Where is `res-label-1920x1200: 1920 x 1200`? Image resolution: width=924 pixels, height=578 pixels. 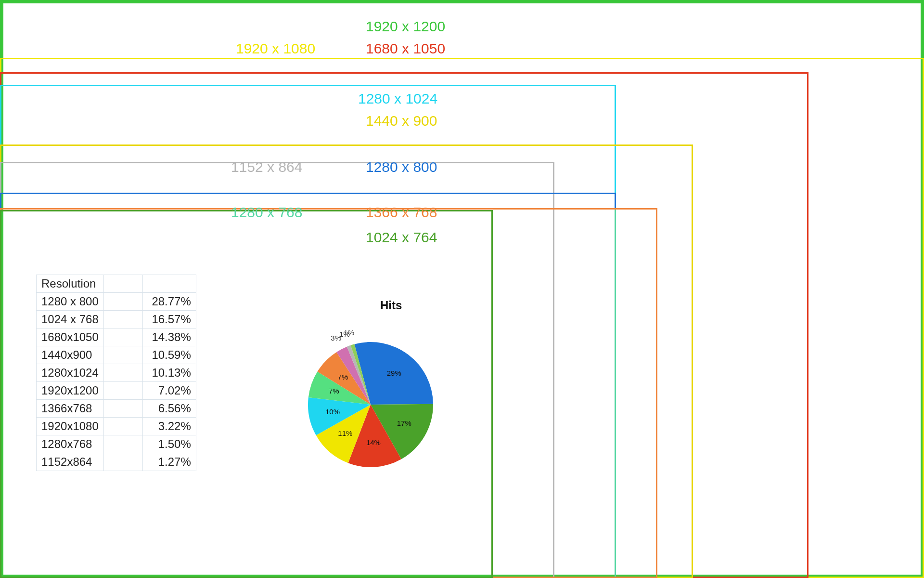 res-label-1920x1200: 1920 x 1200 is located at coordinates (405, 26).